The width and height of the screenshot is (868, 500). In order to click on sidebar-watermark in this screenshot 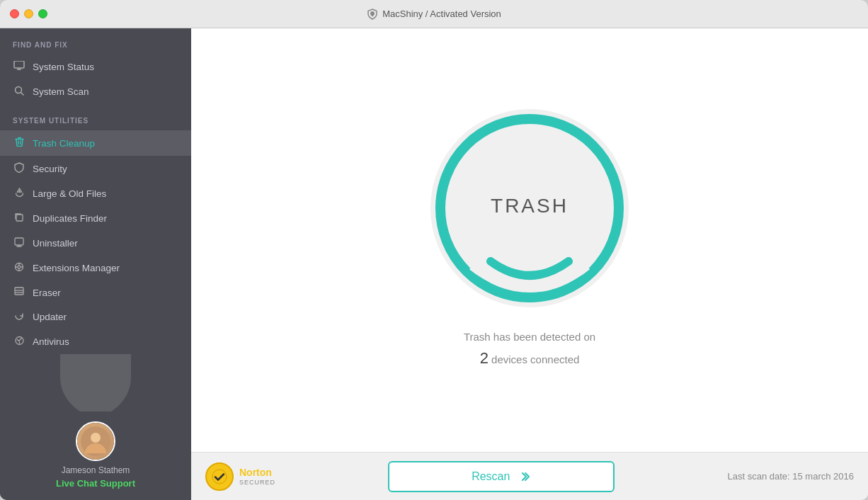, I will do `click(96, 382)`.